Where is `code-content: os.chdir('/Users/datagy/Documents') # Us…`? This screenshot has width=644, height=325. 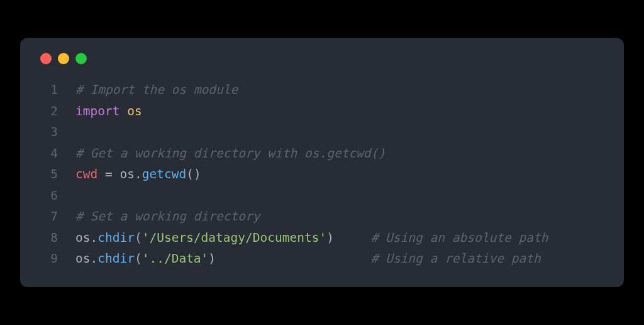 code-content: os.chdir('/Users/datagy/Documents') # Us… is located at coordinates (312, 238).